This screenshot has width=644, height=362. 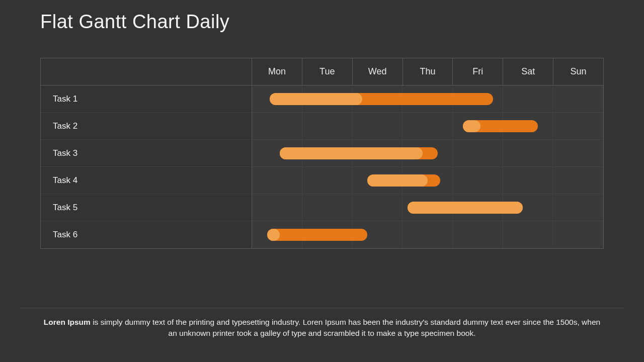 I want to click on gantt-row: Task 6, so click(x=322, y=235).